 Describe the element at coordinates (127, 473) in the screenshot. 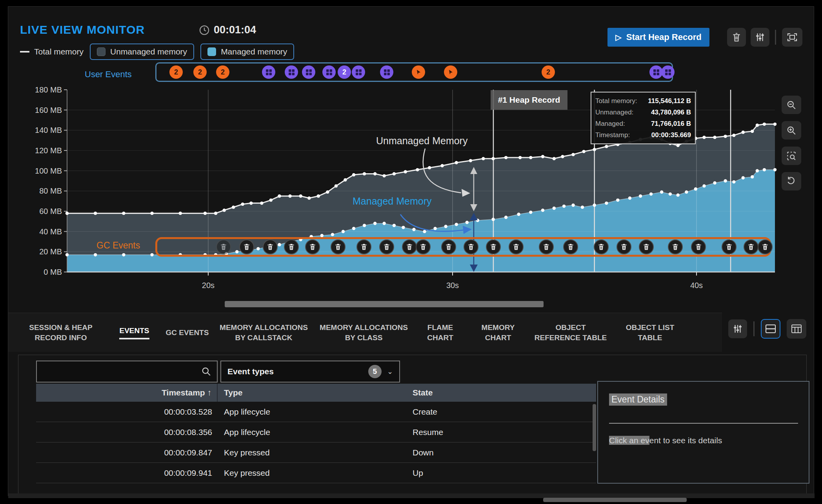

I see `cell-timestamp: 00:00:09.941` at that location.